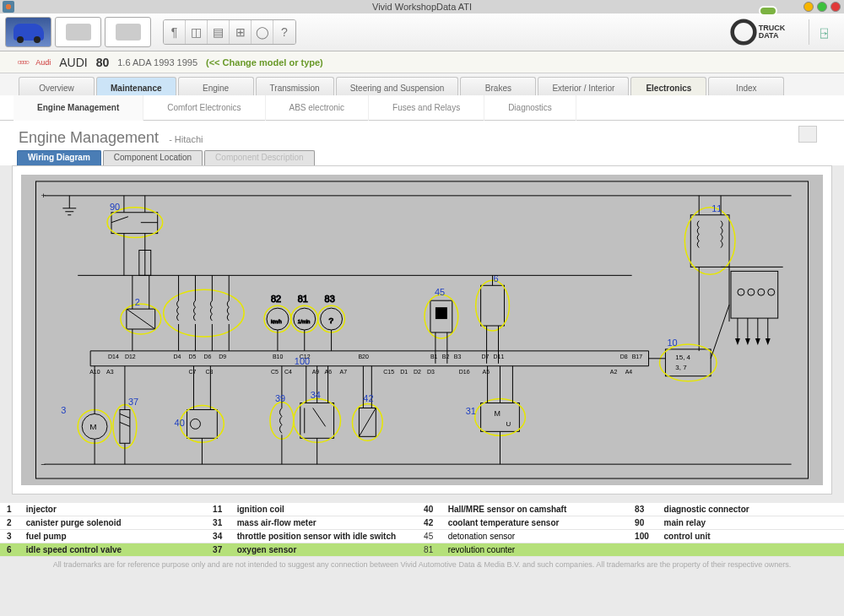  What do you see at coordinates (422, 7) in the screenshot?
I see `window-title: Vivid WorkshopData ATI` at bounding box center [422, 7].